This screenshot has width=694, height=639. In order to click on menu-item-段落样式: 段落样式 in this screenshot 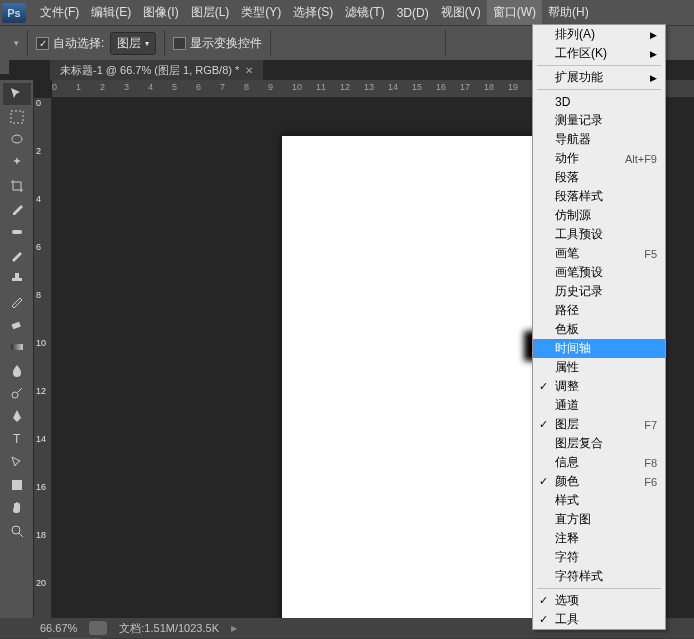, I will do `click(599, 196)`.